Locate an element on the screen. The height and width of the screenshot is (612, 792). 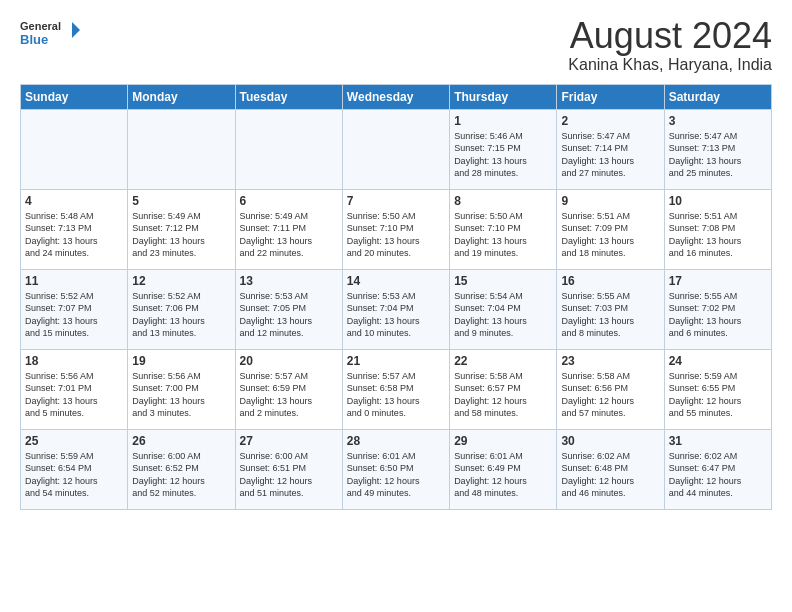
day-info: Sunrise: 5:51 AM Sunset: 7:08 PM Dayligh… is located at coordinates (718, 235).